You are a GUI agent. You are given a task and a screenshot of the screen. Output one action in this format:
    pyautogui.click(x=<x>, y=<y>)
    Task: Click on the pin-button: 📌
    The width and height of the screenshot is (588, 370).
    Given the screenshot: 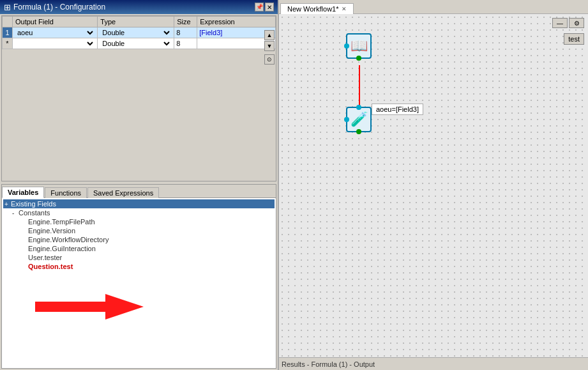 What is the action you would take?
    pyautogui.click(x=259, y=7)
    